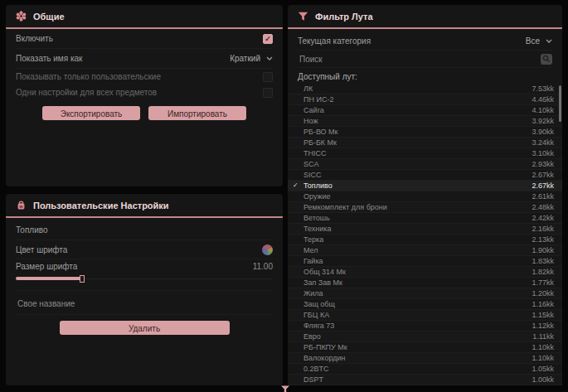 This screenshot has height=392, width=568. I want to click on loot-item-name: Валокордин, so click(418, 358).